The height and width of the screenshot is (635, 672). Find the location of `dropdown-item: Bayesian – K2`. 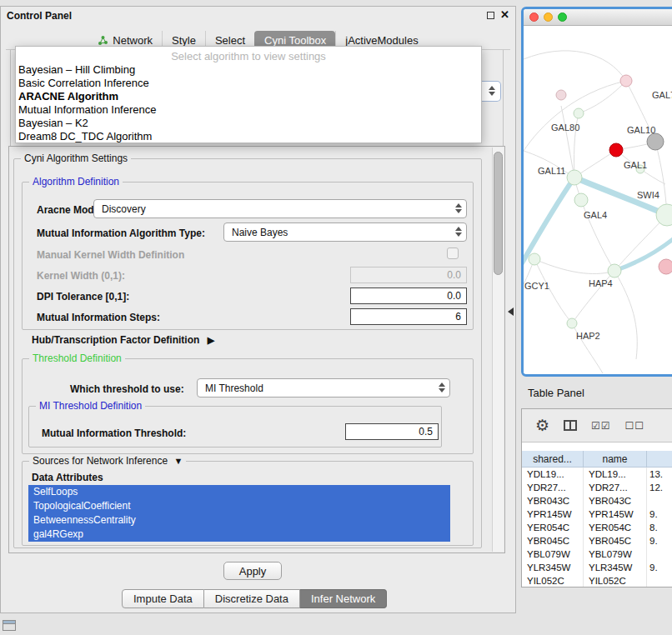

dropdown-item: Bayesian – K2 is located at coordinates (248, 123).